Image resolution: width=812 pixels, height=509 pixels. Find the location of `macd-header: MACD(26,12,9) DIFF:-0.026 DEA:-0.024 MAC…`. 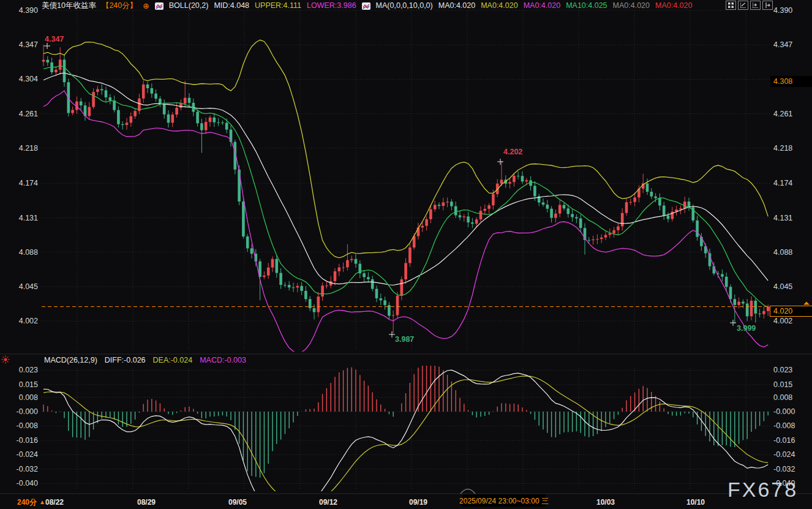

macd-header: MACD(26,12,9) DIFF:-0.026 DEA:-0.024 MAC… is located at coordinates (145, 360).